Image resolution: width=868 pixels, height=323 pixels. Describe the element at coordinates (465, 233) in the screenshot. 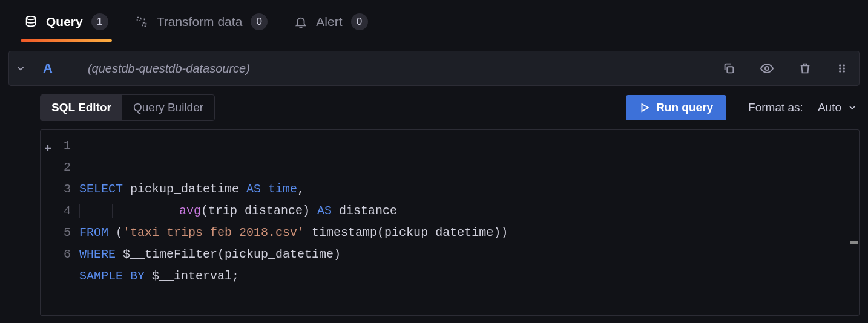

I see `code-line: FROM ('taxi_trips_feb_2018.csv' timestam…` at that location.